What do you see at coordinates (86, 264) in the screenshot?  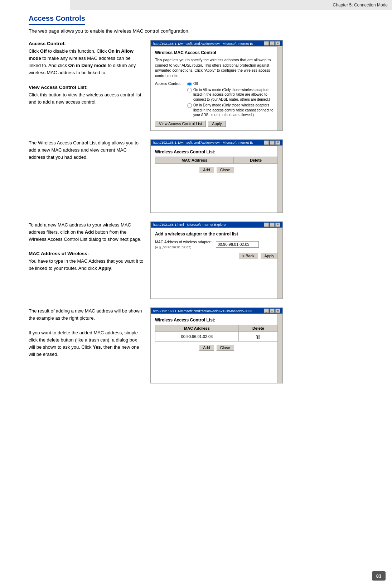 I see `mac-address-desc: You have to type in the MAC Address that…` at bounding box center [86, 264].